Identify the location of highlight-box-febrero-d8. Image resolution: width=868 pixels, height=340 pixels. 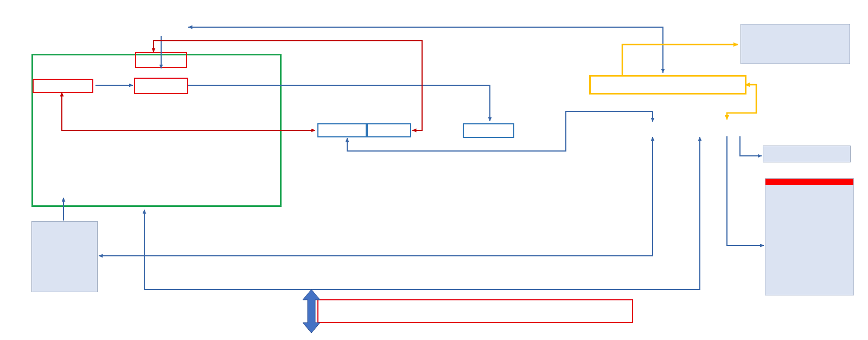
(63, 86).